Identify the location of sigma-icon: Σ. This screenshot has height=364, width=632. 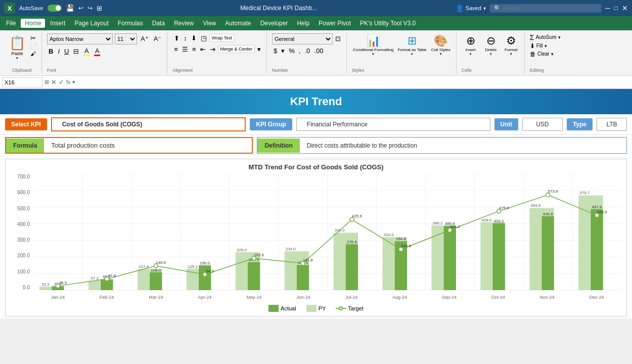
(532, 37).